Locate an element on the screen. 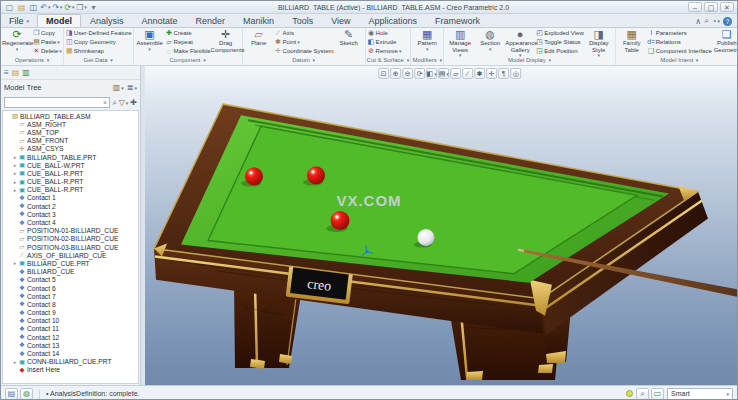  parameters-button: iParameters is located at coordinates (680, 32).